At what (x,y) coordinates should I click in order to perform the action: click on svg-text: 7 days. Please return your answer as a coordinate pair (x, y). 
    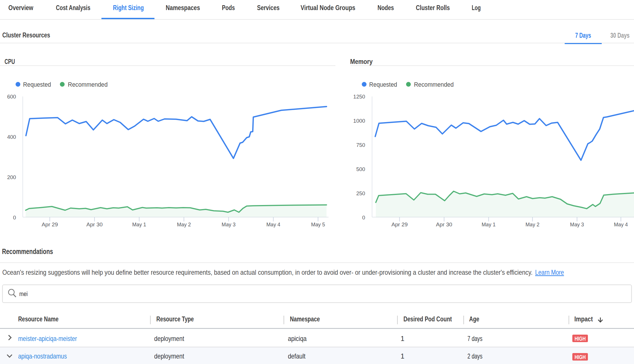
    Looking at the image, I should click on (475, 339).